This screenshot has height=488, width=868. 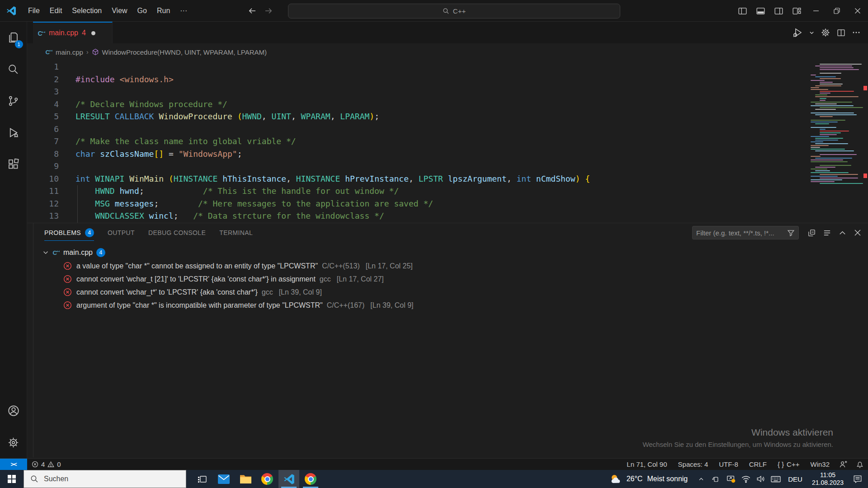 I want to click on menu-item-selection: Selection, so click(x=87, y=11).